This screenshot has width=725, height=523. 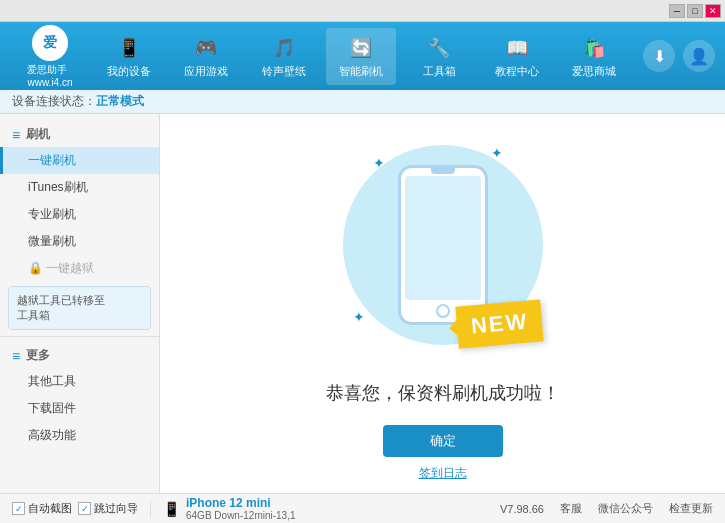 What do you see at coordinates (443, 474) in the screenshot?
I see `daily-link: 签到日志` at bounding box center [443, 474].